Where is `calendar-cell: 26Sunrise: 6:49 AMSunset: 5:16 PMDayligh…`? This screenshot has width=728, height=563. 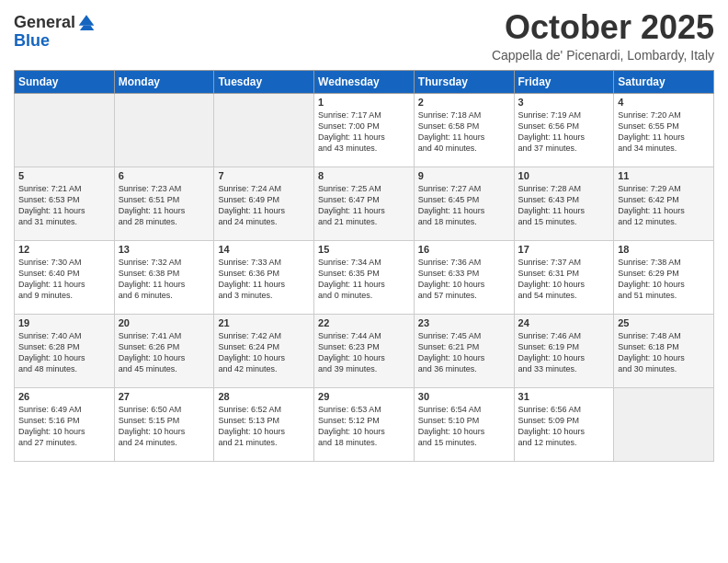 calendar-cell: 26Sunrise: 6:49 AMSunset: 5:16 PMDayligh… is located at coordinates (64, 424).